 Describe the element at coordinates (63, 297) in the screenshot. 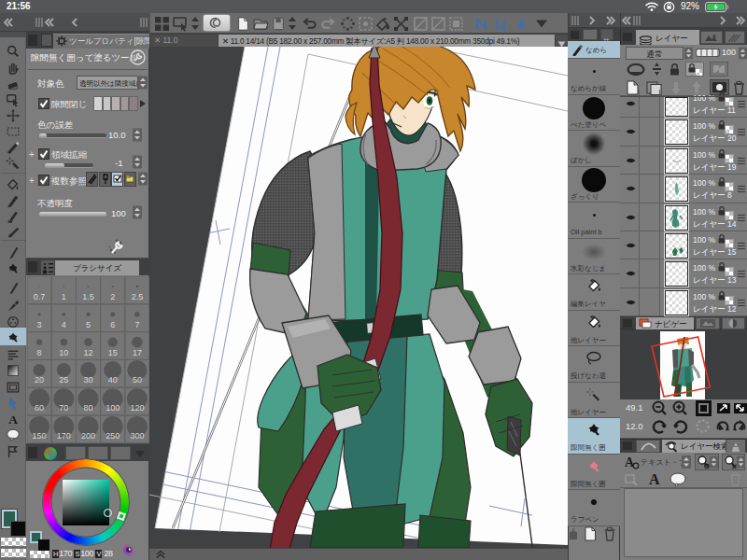

I see `svg-text: 1` at that location.